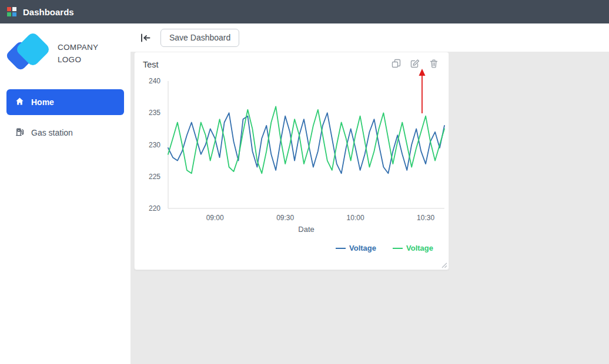 The width and height of the screenshot is (609, 364). What do you see at coordinates (426, 218) in the screenshot?
I see `svg-text: 10:30` at bounding box center [426, 218].